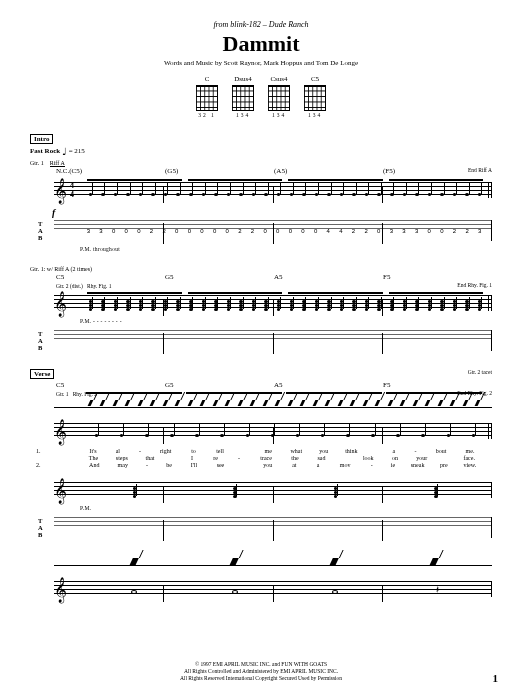 The image size is (522, 696). What do you see at coordinates (38, 465) in the screenshot?
I see `verse-number: 2.` at bounding box center [38, 465].